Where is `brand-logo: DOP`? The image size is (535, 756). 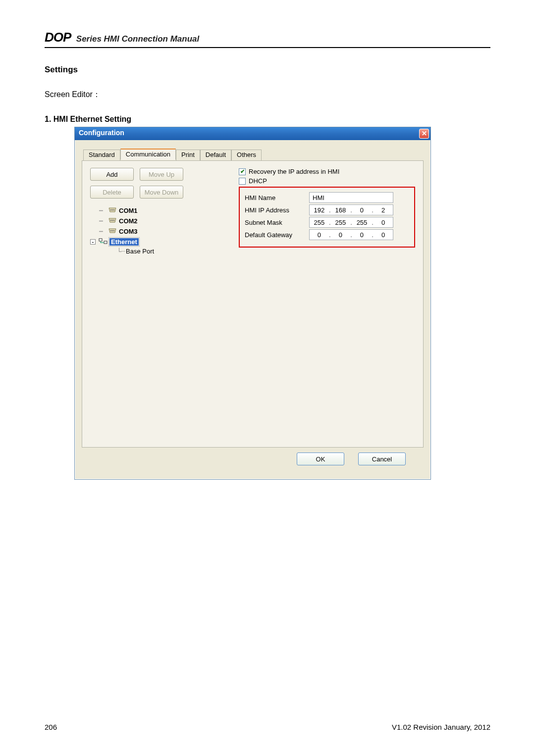 brand-logo: DOP is located at coordinates (57, 38).